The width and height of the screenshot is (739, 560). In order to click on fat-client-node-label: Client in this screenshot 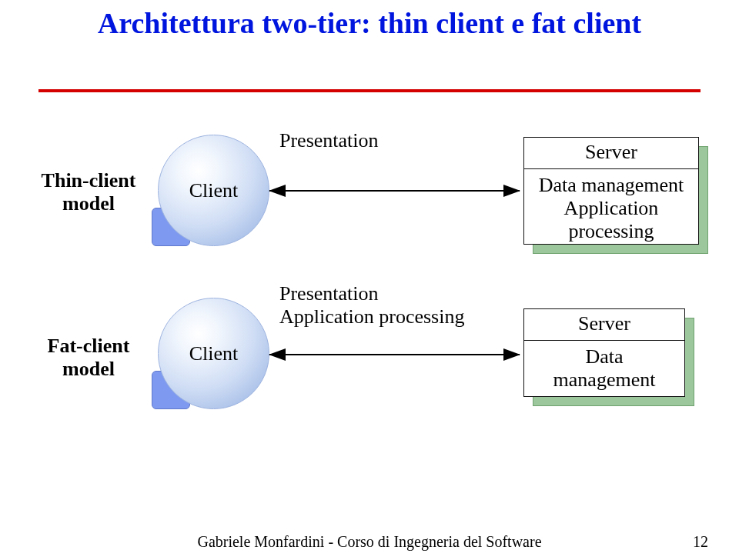, I will do `click(214, 354)`.